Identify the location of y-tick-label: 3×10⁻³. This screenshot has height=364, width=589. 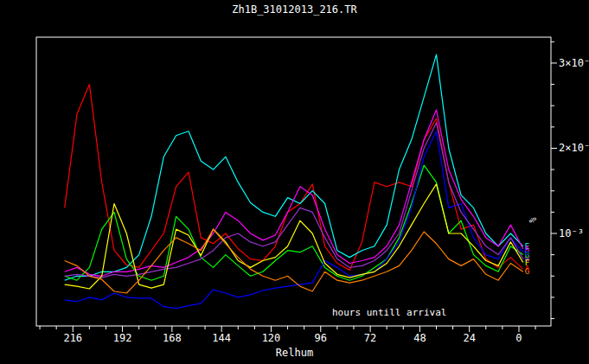
(574, 63).